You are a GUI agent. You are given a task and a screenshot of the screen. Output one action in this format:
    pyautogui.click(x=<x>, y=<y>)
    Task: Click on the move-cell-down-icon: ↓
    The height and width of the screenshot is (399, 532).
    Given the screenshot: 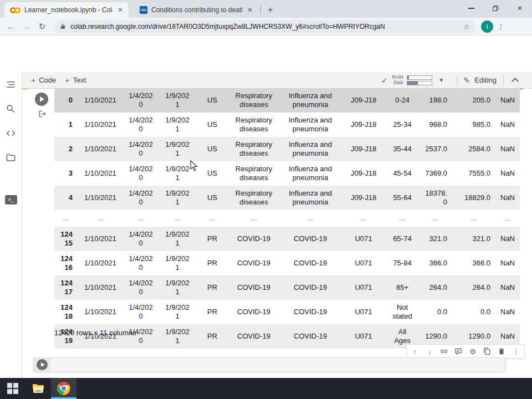 What is the action you would take?
    pyautogui.click(x=429, y=351)
    